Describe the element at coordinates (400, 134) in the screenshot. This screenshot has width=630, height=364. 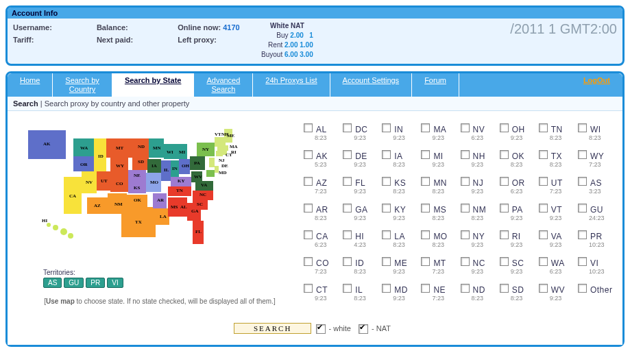
I see `state-in: IN9:23` at that location.